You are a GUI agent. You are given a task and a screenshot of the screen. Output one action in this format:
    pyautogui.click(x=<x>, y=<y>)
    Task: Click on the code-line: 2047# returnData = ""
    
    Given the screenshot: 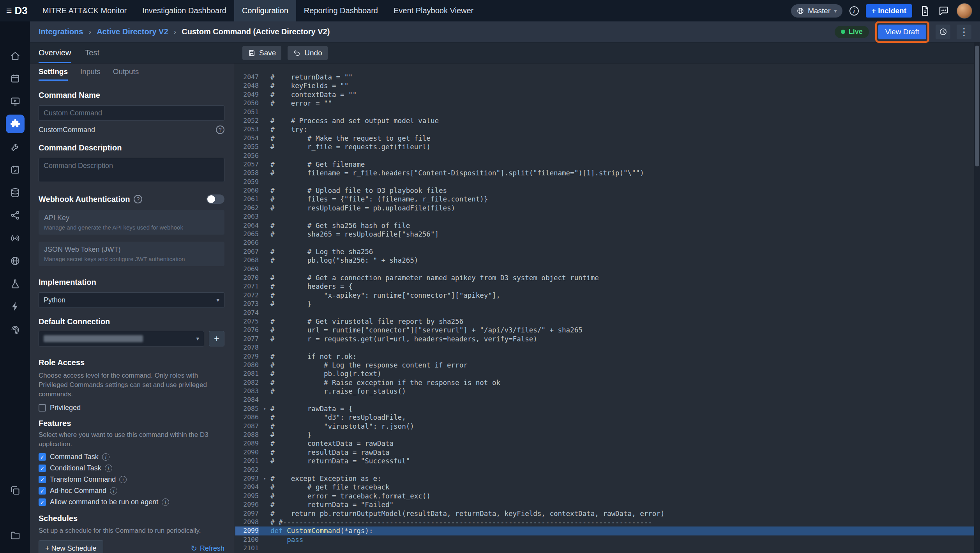 What is the action you would take?
    pyautogui.click(x=605, y=77)
    